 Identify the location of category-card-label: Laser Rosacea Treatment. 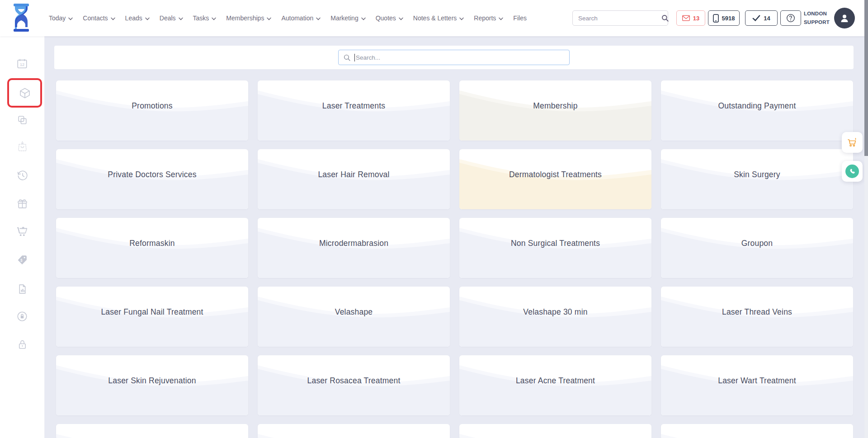
(354, 381).